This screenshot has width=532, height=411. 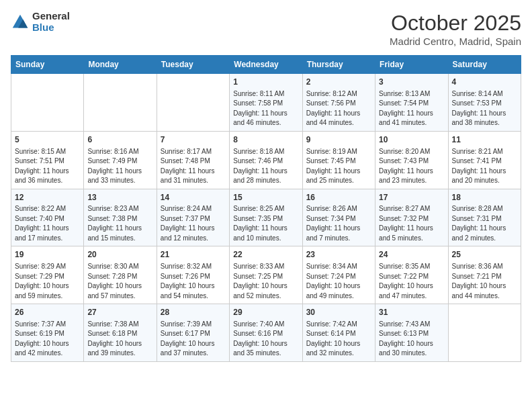 I want to click on day-number: 7, so click(x=193, y=140).